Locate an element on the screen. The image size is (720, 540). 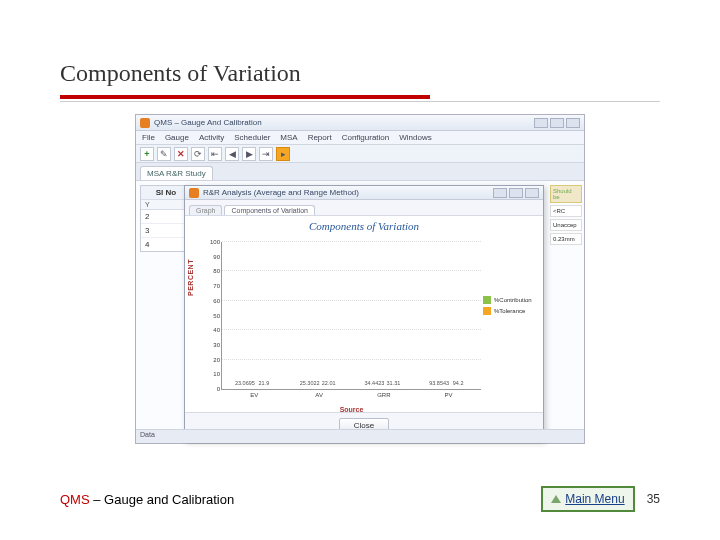
legend-label: %Tolerance is located at coordinates (510, 311).